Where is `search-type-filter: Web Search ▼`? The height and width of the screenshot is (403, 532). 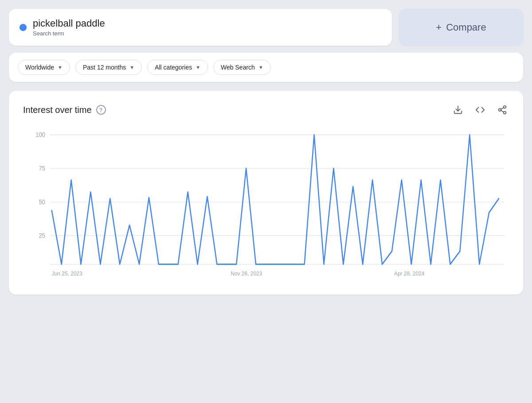
search-type-filter: Web Search ▼ is located at coordinates (242, 67).